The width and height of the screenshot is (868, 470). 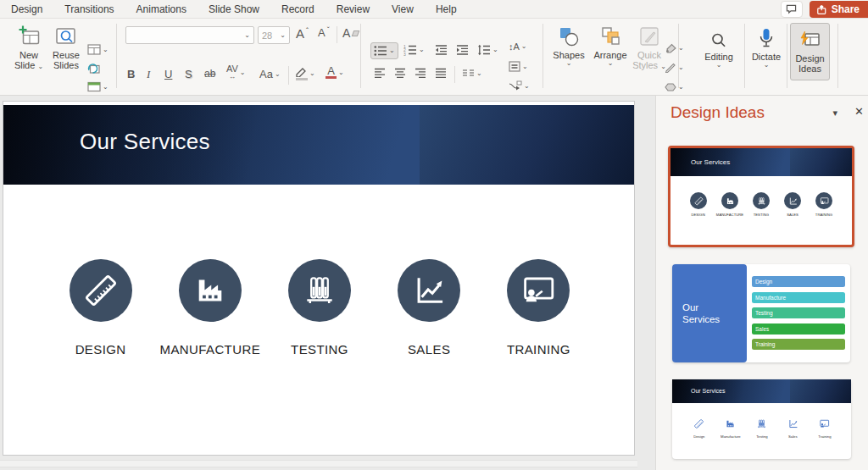 What do you see at coordinates (761, 428) in the screenshot?
I see `thumb-services-row: DesignManufactureTestingSalesTraining` at bounding box center [761, 428].